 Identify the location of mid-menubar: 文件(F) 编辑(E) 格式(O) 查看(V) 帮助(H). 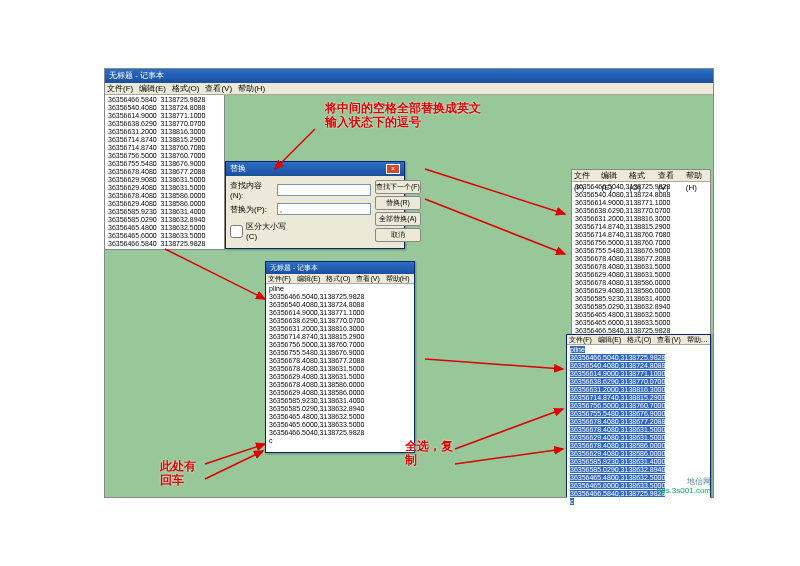
(340, 279).